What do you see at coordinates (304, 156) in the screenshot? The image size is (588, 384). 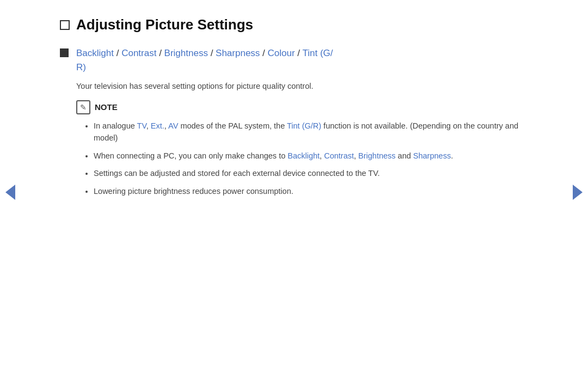 I see `backlight-link-2: Backlight` at bounding box center [304, 156].